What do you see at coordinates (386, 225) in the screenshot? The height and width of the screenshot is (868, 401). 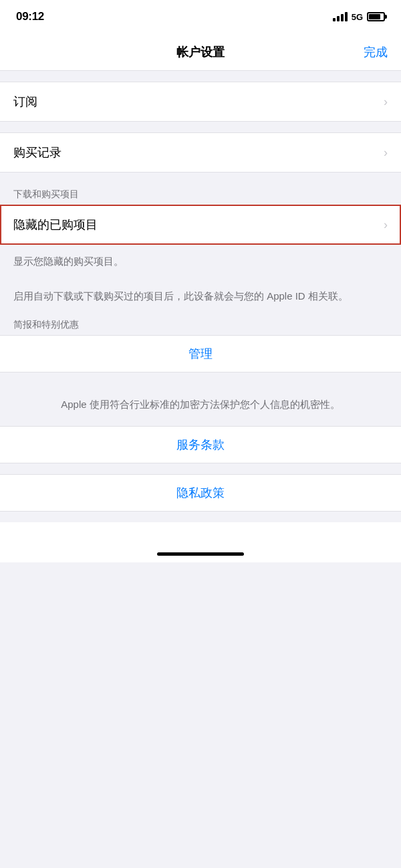 I see `chevron-icon-3: ›` at bounding box center [386, 225].